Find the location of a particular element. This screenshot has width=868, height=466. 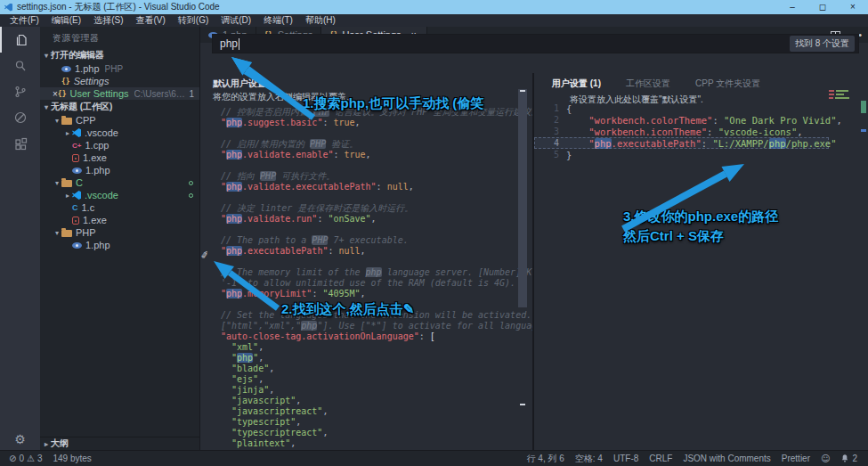

maximize-button: ◻ is located at coordinates (823, 7).